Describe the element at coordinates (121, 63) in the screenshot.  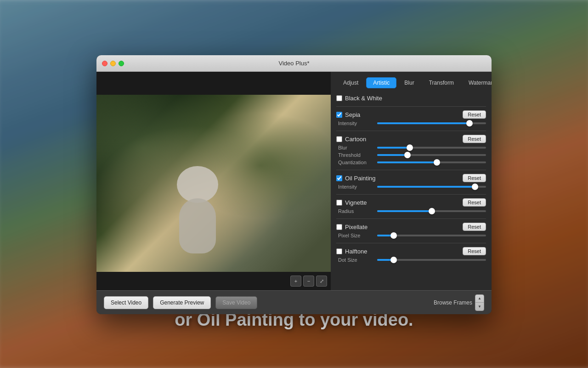
I see `maximize-button` at that location.